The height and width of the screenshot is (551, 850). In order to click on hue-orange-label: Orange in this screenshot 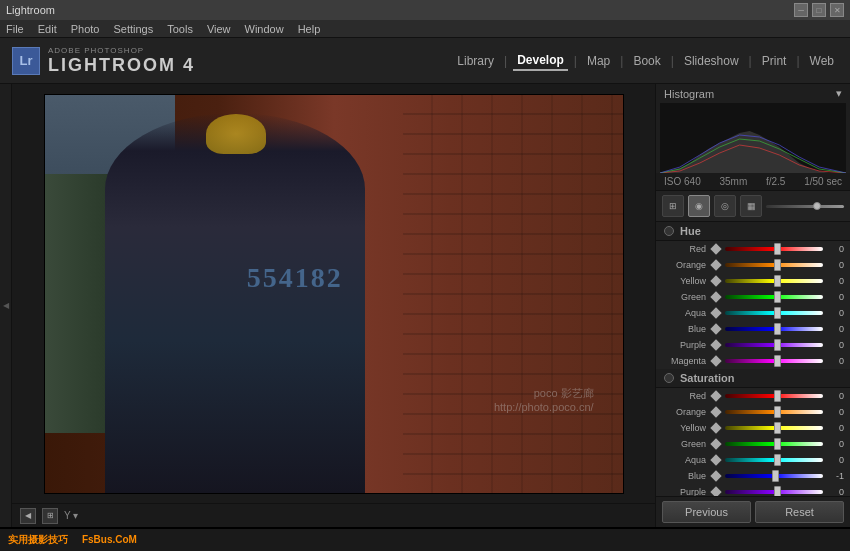, I will do `click(686, 265)`.